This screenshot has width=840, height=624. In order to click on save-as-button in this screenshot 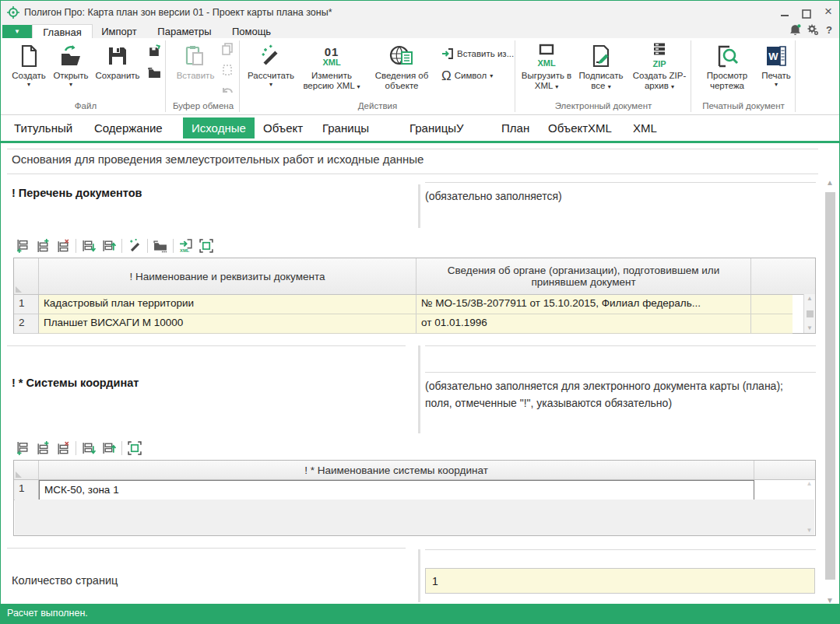, I will do `click(154, 53)`.